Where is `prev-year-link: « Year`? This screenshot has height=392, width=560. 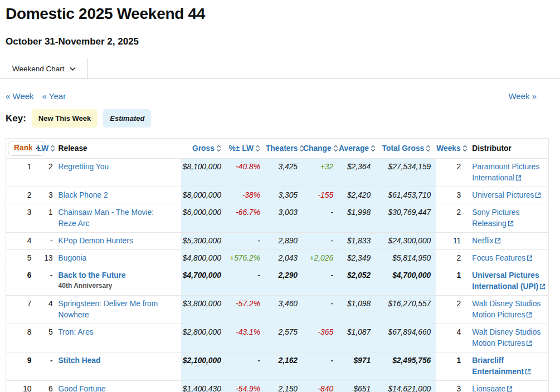
prev-year-link: « Year is located at coordinates (55, 96).